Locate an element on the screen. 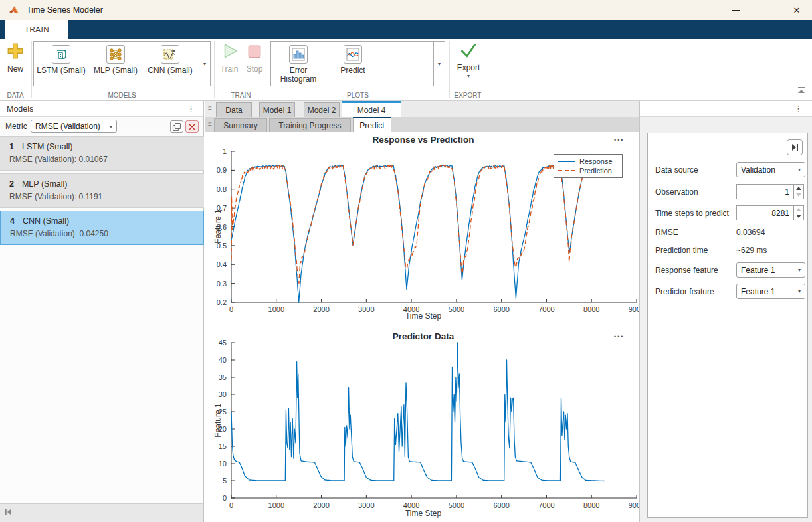 Image resolution: width=812 pixels, height=522 pixels. svg-text: 35 is located at coordinates (223, 377).